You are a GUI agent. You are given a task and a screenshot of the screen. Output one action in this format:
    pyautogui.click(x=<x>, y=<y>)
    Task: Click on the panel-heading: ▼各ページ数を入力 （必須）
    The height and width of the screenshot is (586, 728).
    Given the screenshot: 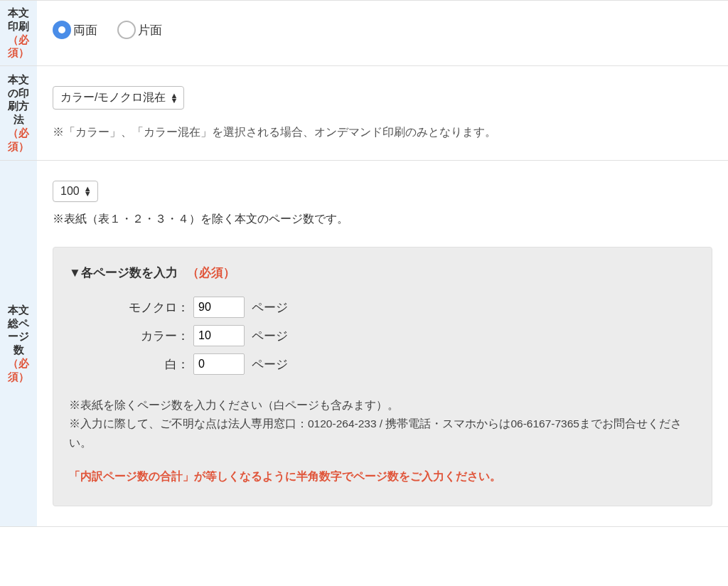 What is the action you would take?
    pyautogui.click(x=382, y=273)
    